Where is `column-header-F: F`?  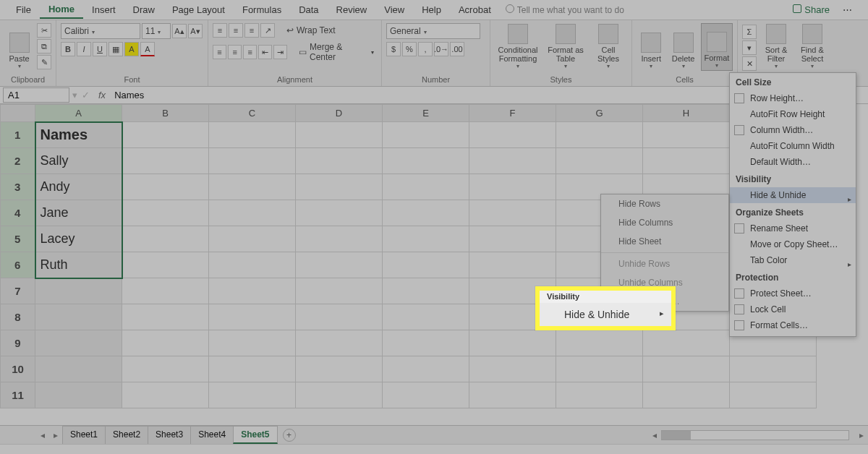 column-header-F: F is located at coordinates (513, 113).